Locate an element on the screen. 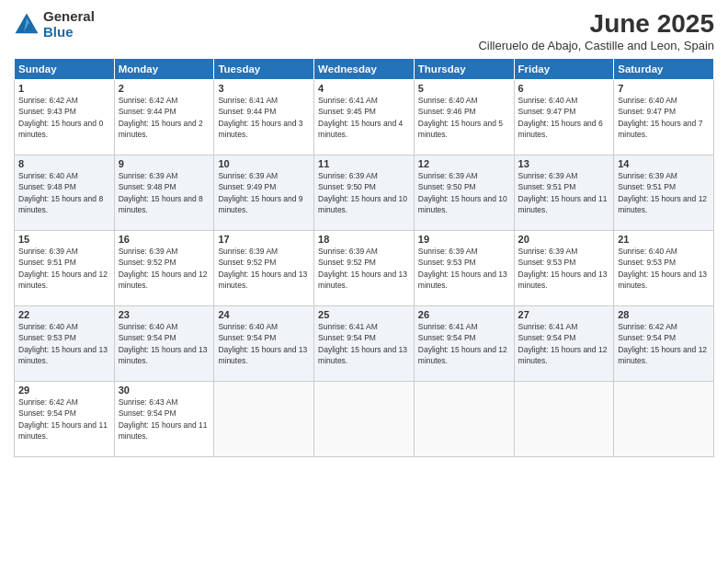  day-number: 18 is located at coordinates (364, 239).